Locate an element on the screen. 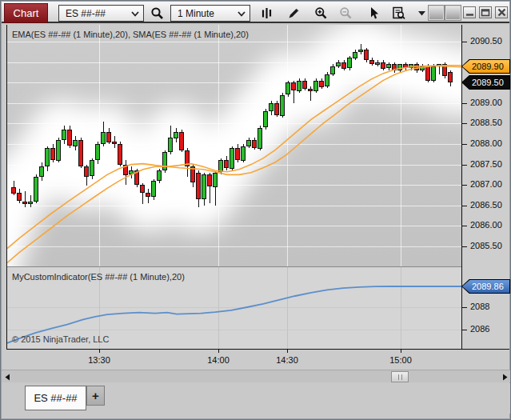 The image size is (511, 420). titlebar: Chart ES ##-## 1 Minute is located at coordinates (256, 13).